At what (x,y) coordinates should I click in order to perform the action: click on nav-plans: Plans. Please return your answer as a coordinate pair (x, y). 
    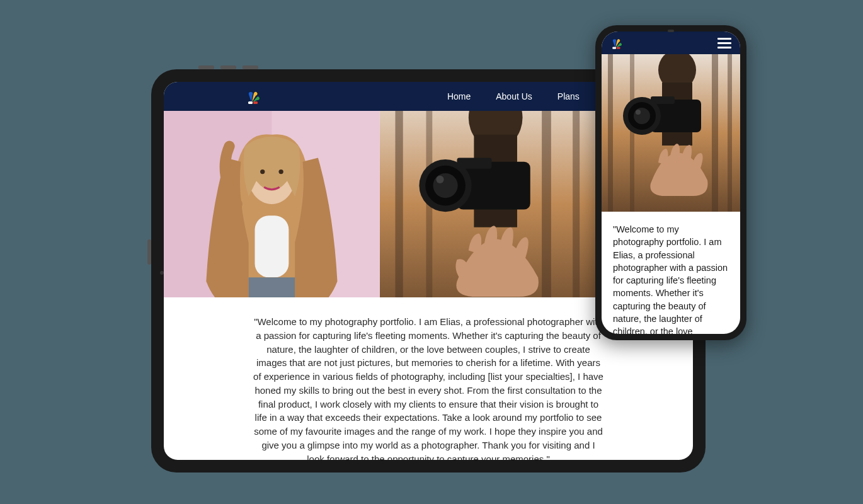
    Looking at the image, I should click on (568, 96).